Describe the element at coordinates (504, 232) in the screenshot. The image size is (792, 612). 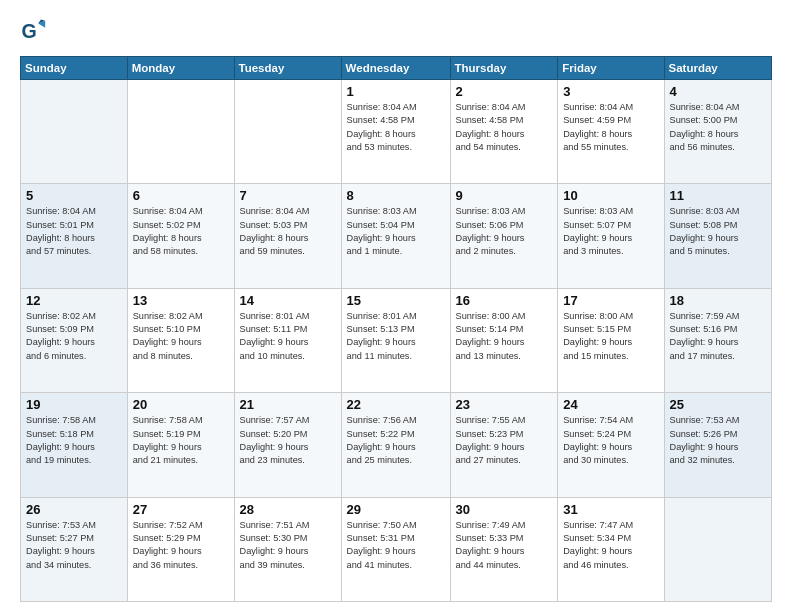
I see `day-info: Sunrise: 8:03 AM Sunset: 5:06 PM Dayligh…` at that location.